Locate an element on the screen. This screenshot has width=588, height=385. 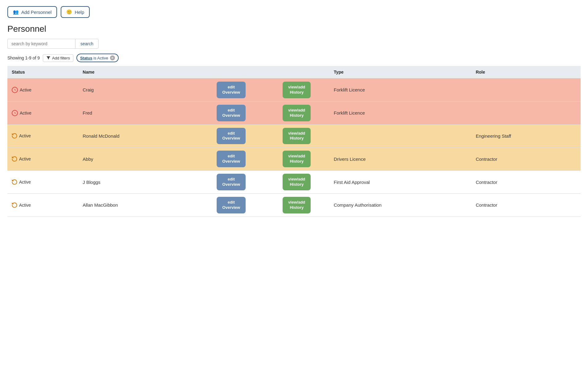
name-cell: Ronald McDonald is located at coordinates (138, 136).